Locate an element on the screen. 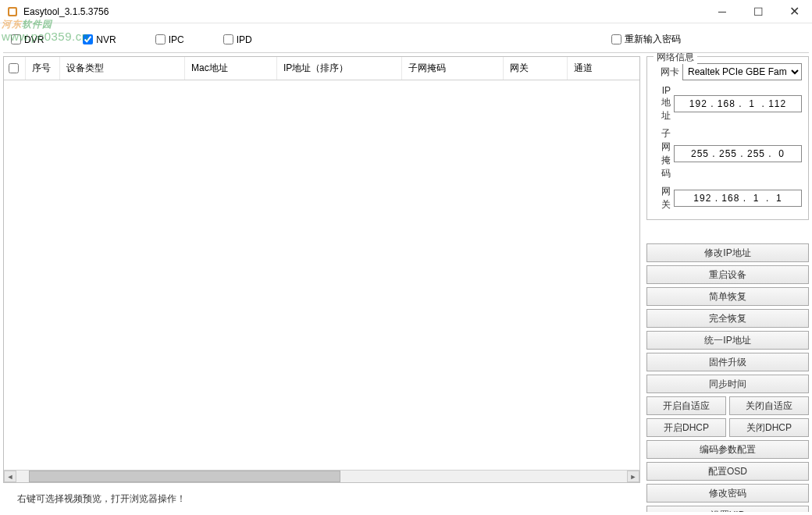 This screenshot has width=812, height=515. reboot-button: 重启设备 is located at coordinates (728, 275).